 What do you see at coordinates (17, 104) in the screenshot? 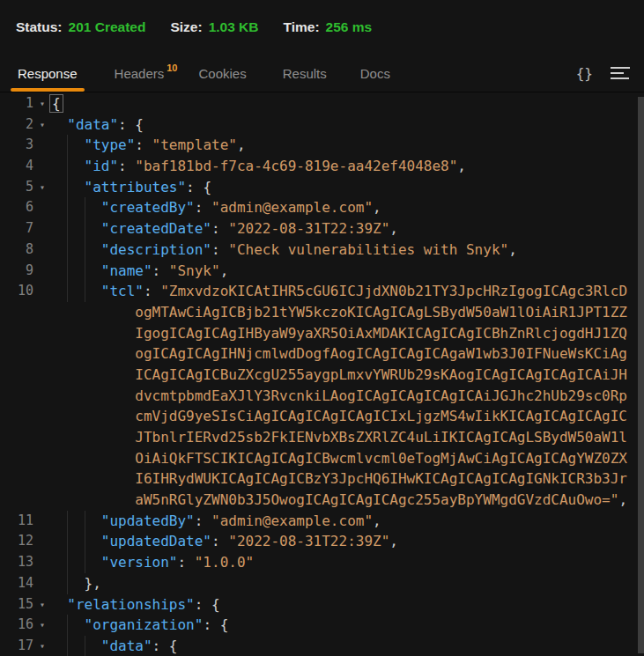
I see `line-number: 1` at bounding box center [17, 104].